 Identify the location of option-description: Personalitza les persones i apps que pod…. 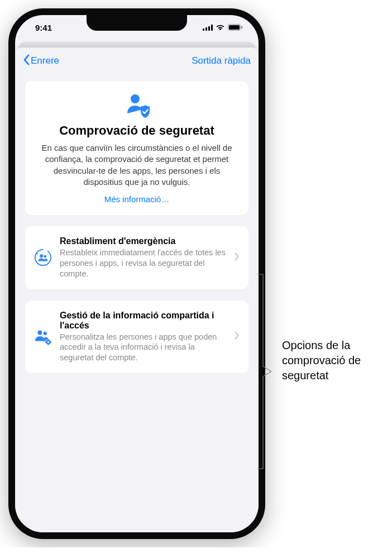
(143, 347).